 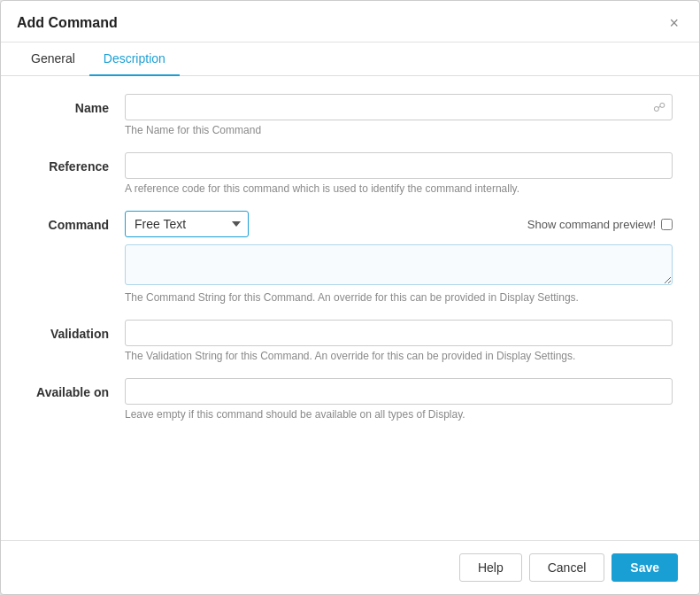 What do you see at coordinates (667, 225) in the screenshot?
I see `show-preview-checkbox` at bounding box center [667, 225].